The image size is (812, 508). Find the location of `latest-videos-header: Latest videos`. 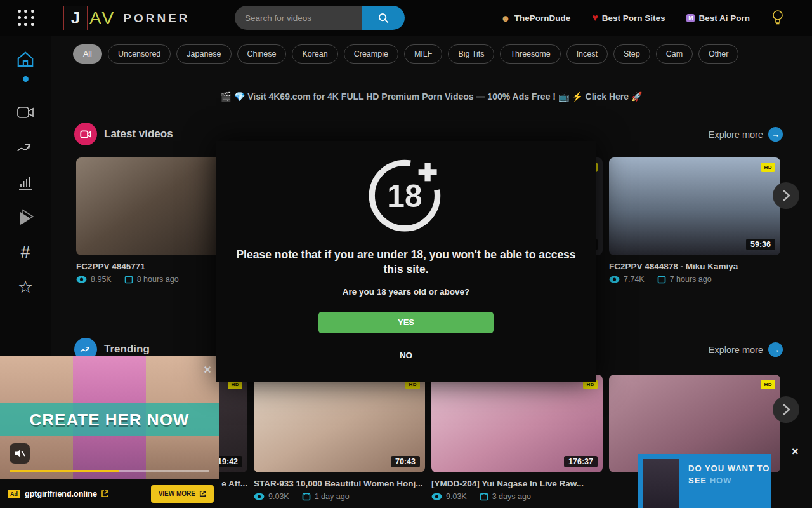

latest-videos-header: Latest videos is located at coordinates (124, 134).